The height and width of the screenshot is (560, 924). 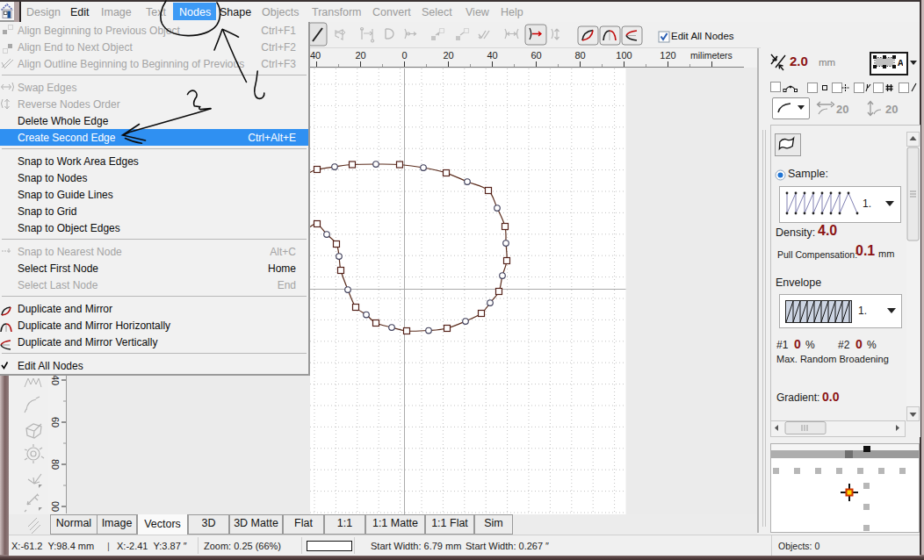 I want to click on svg-text: 120, so click(x=668, y=55).